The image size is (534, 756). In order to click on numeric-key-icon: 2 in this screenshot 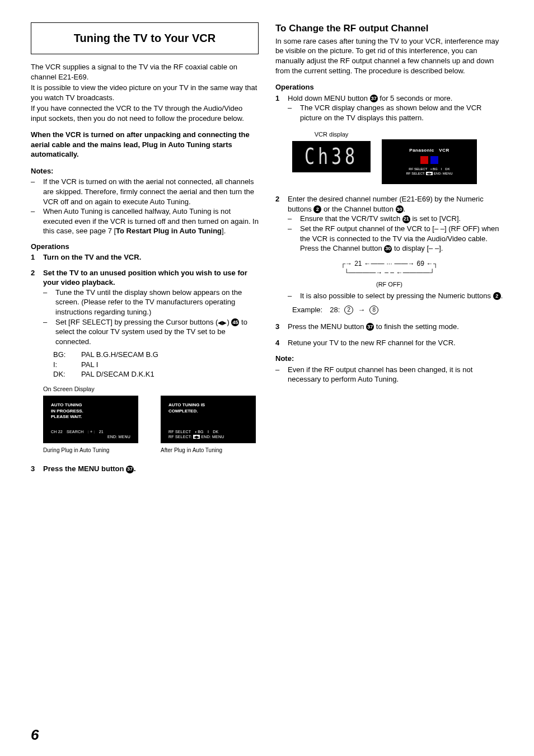, I will do `click(349, 310)`.